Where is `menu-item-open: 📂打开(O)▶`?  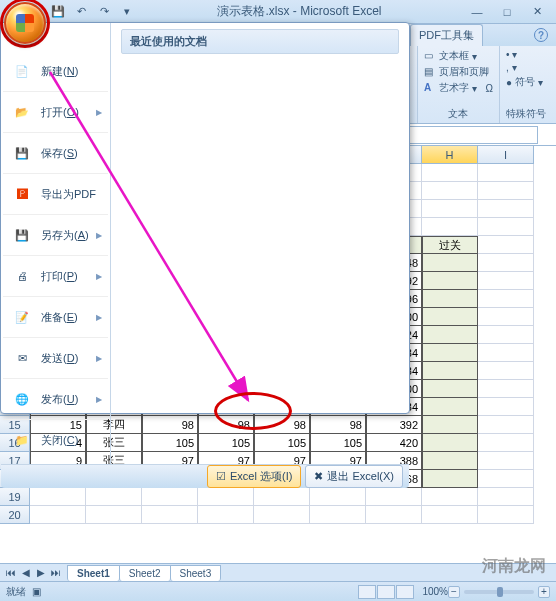
menu-item-open: 📂打开(O)▶ is located at coordinates (56, 112).